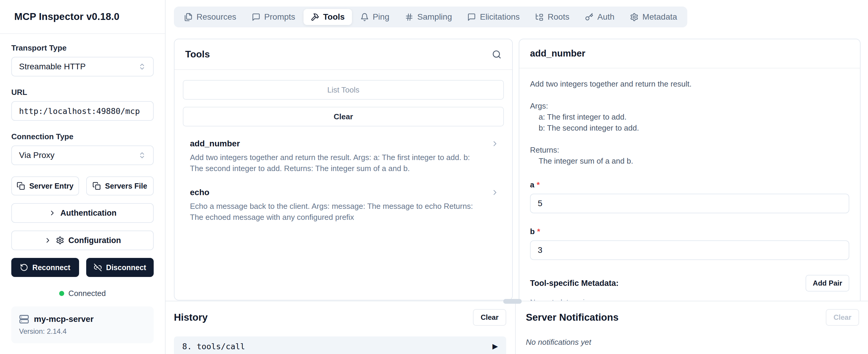 The width and height of the screenshot is (868, 354). Describe the element at coordinates (689, 123) in the screenshot. I see `tool-detail-description: Add two integers together and return the…` at that location.